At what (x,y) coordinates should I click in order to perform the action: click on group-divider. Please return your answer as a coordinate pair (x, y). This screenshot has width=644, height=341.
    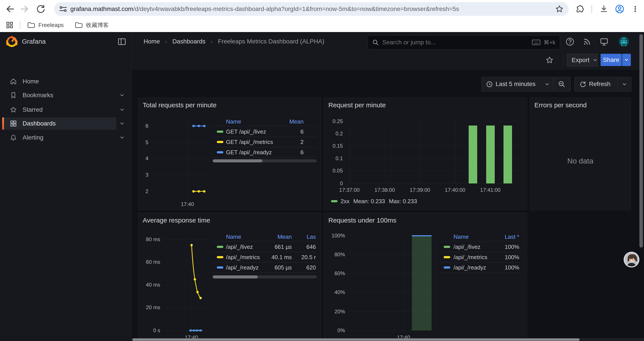
    Looking at the image, I should click on (553, 84).